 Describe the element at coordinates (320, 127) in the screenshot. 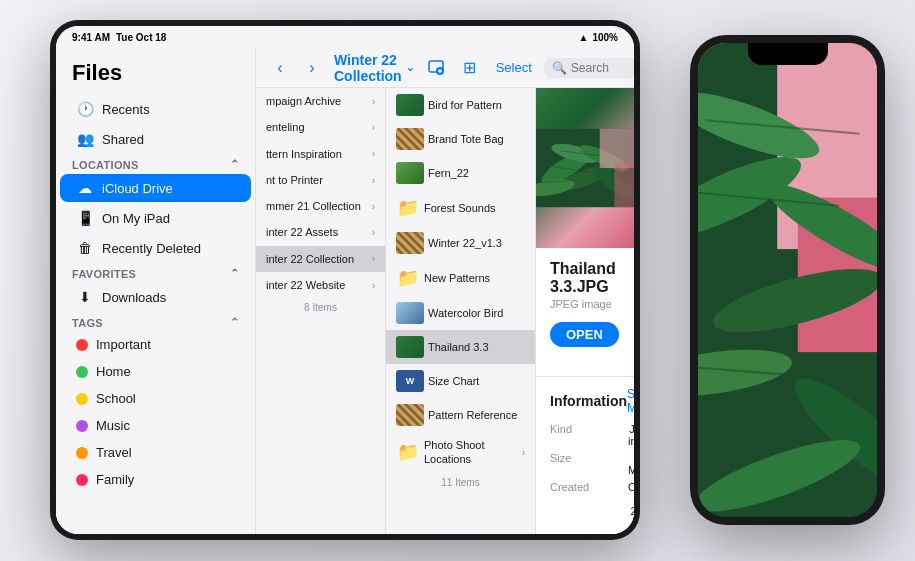

I see `list-item: enteling ›` at that location.